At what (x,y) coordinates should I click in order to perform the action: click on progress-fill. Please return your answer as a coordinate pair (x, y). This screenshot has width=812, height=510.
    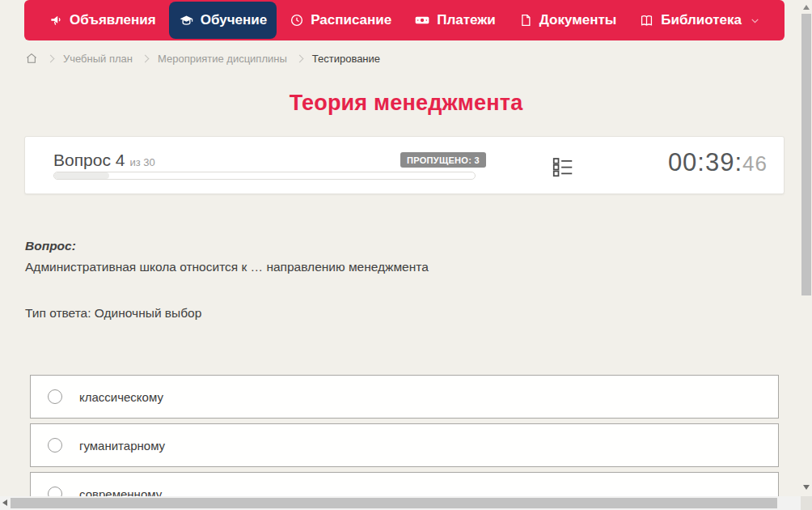
    Looking at the image, I should click on (82, 176).